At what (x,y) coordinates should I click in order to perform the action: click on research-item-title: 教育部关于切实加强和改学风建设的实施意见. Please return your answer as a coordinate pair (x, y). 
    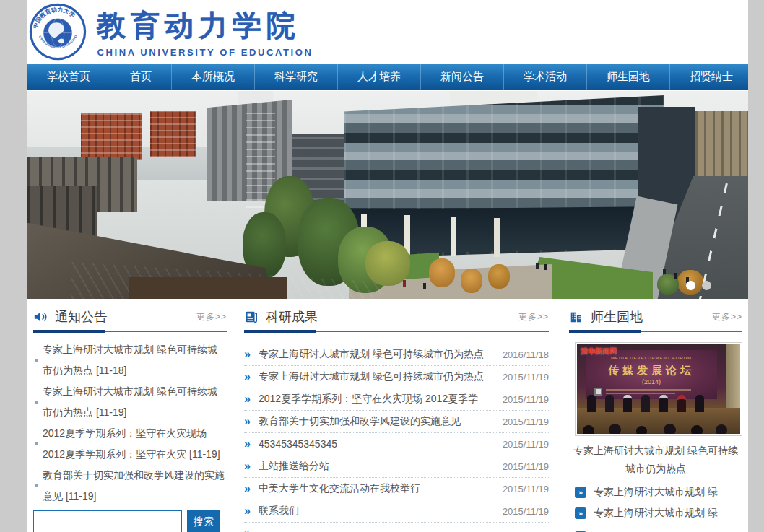
    Looking at the image, I should click on (378, 422).